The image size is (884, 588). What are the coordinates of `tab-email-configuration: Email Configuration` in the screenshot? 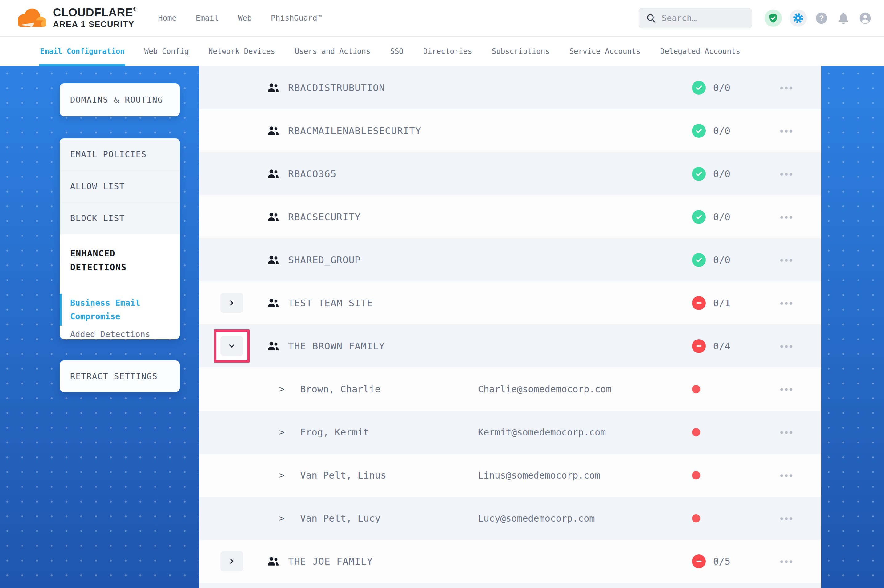 It's located at (83, 51).